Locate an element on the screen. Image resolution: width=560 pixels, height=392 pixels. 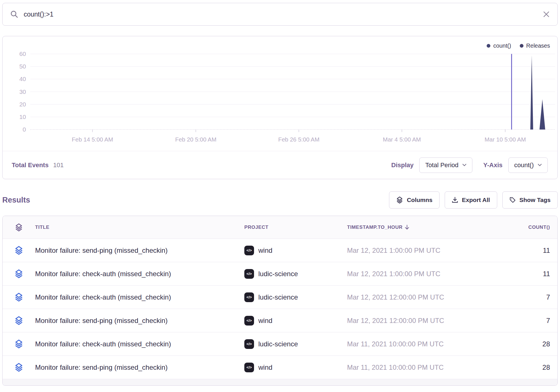
display-dropdown-value: Total Period is located at coordinates (442, 165).